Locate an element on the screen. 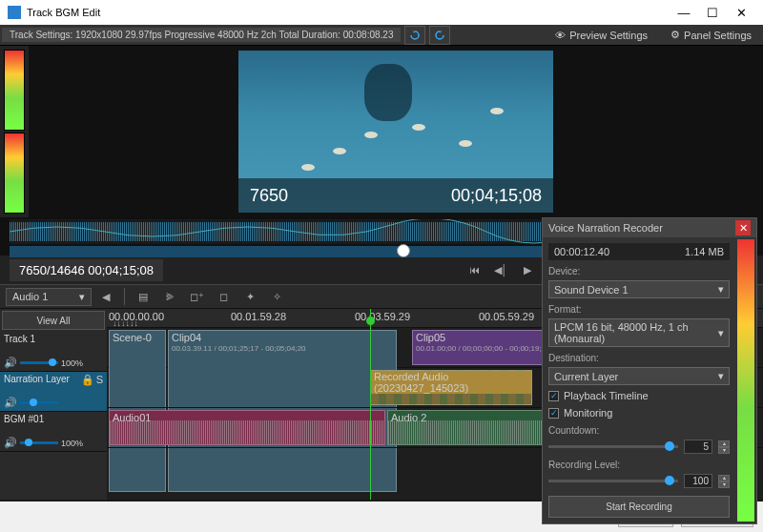 The width and height of the screenshot is (763, 532). clip-05: Clip0500.01.00;00 / 00;00;00;00 - 00;00;… is located at coordinates (484, 347).